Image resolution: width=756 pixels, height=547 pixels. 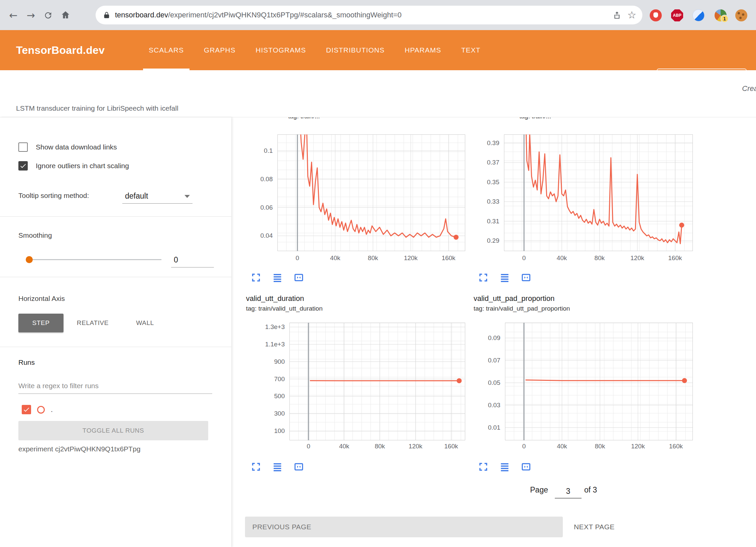 What do you see at coordinates (279, 396) in the screenshot?
I see `y-tick-label: 500` at bounding box center [279, 396].